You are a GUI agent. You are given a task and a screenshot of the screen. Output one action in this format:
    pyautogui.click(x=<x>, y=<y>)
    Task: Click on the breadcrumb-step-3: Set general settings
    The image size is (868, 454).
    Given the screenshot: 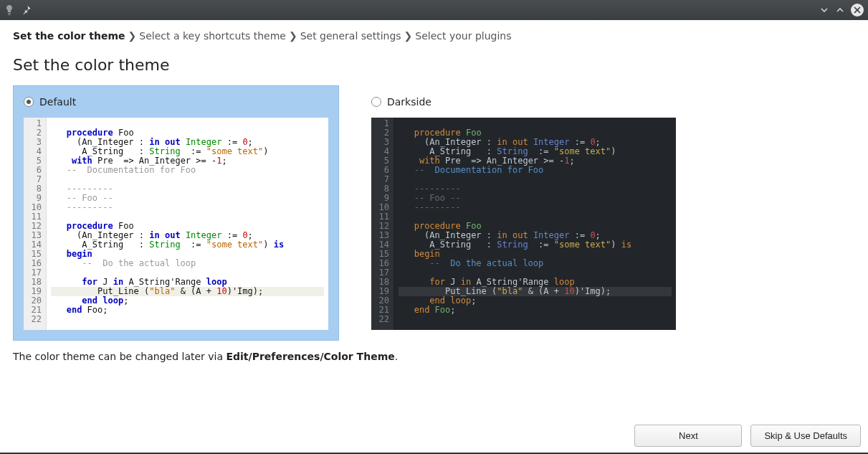 What is the action you would take?
    pyautogui.click(x=351, y=36)
    